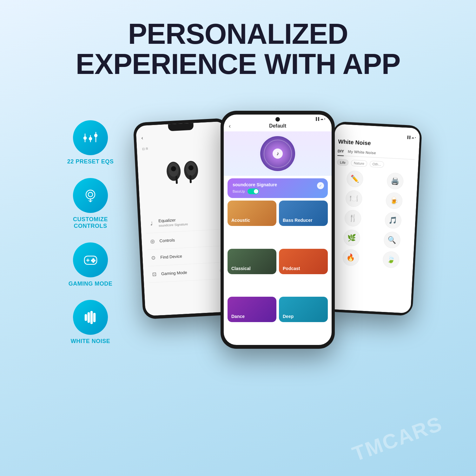 This screenshot has width=476, height=476. Describe the element at coordinates (321, 186) in the screenshot. I see `preset-checkmark: ✓` at that location.